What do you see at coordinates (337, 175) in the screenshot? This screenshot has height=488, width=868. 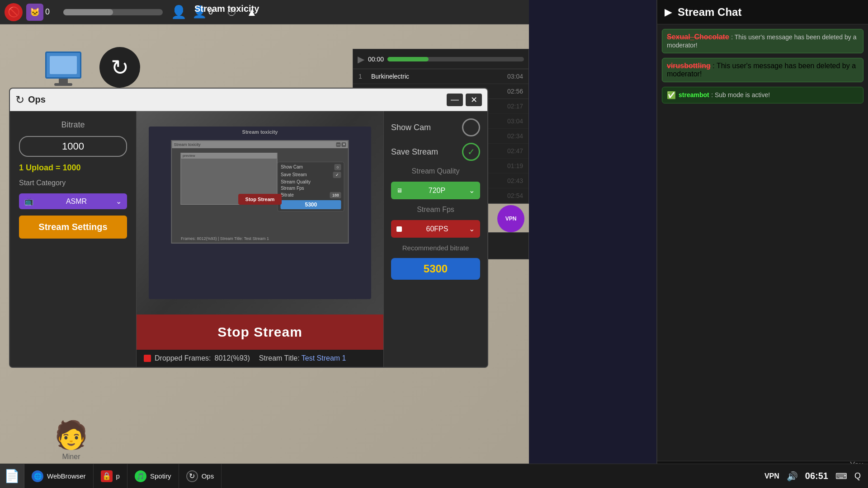 I see `save-stream-toggle: ✓` at bounding box center [337, 175].